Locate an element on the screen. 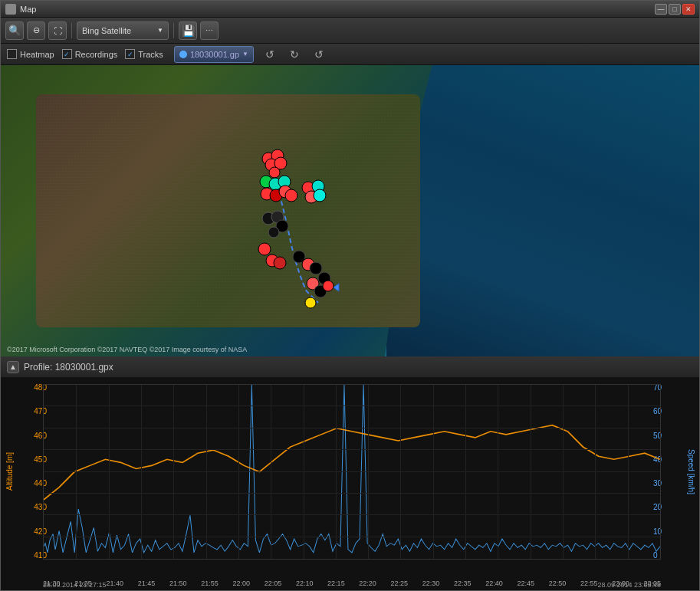  window-title: Map is located at coordinates (337, 9).